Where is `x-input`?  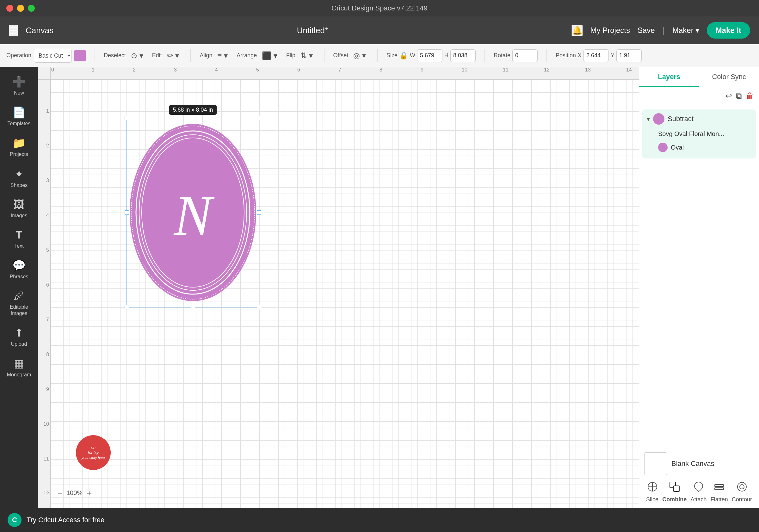 x-input is located at coordinates (596, 56).